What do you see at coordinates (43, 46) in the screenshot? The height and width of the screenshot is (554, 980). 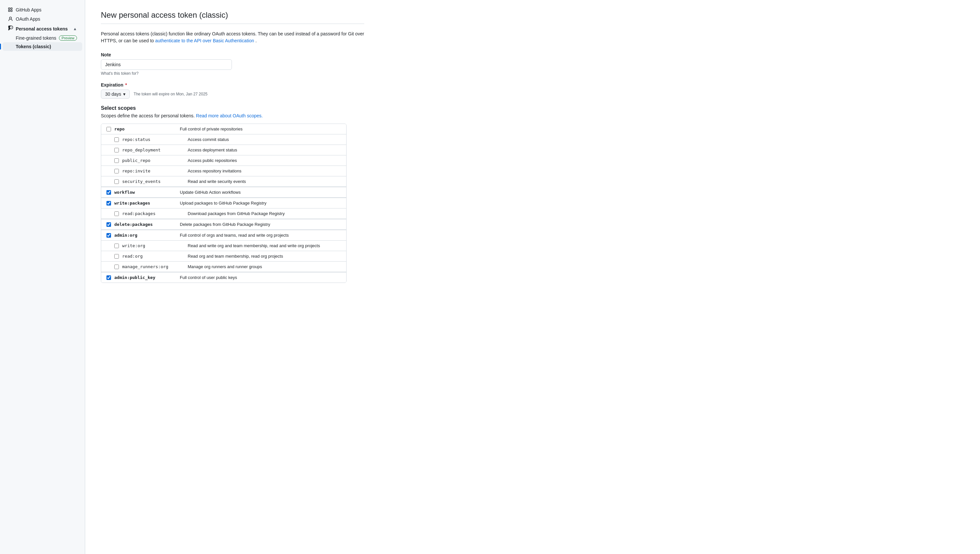 I see `sidebar-item-tokens-classic: Tokens (classic)` at bounding box center [43, 46].